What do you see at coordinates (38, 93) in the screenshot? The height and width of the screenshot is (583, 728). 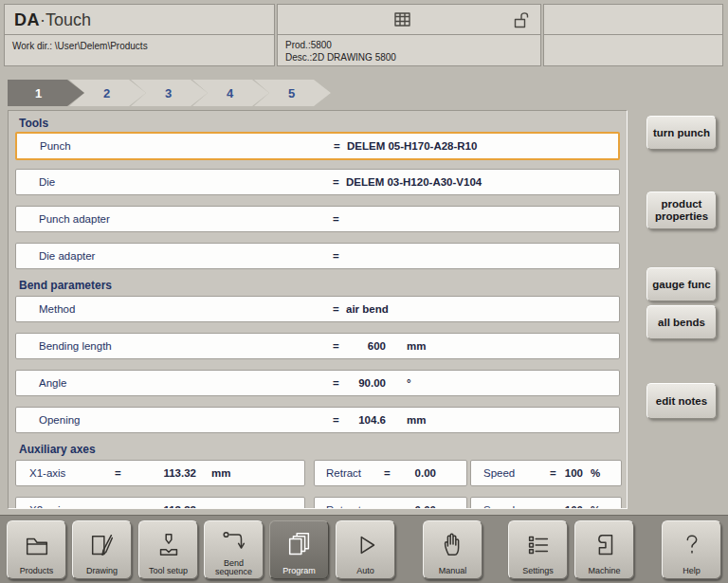 I see `tab-label: 1` at bounding box center [38, 93].